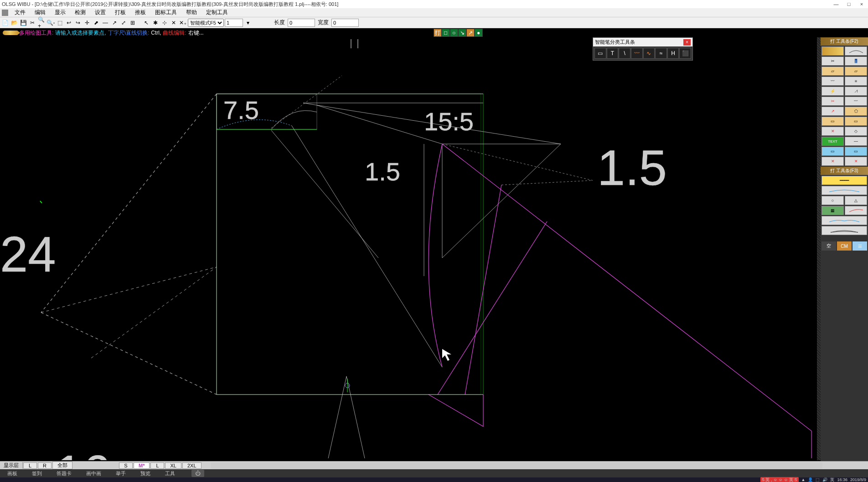 The image size is (868, 482). What do you see at coordinates (60, 13) in the screenshot?
I see `menu-display: 显示` at bounding box center [60, 13].